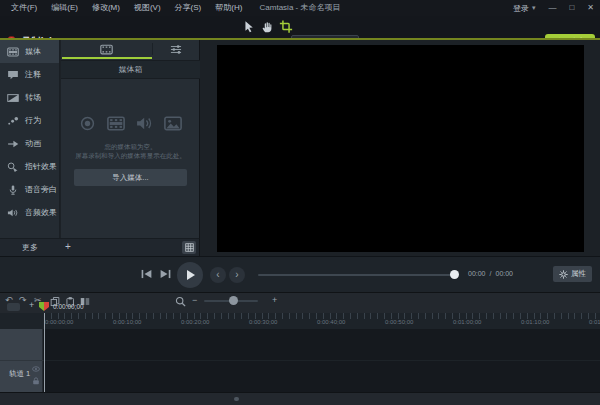 This screenshot has width=600, height=405. I want to click on chevron-right-icon: ›, so click(236, 274).